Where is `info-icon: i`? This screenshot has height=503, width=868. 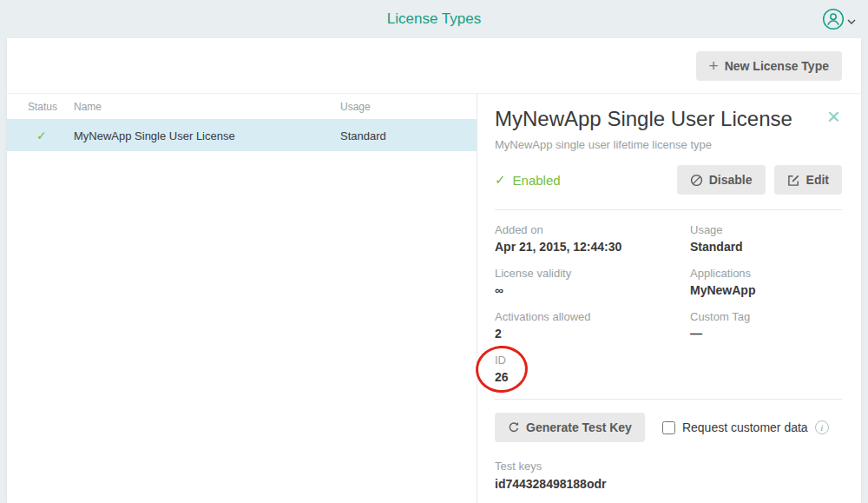 info-icon: i is located at coordinates (822, 427).